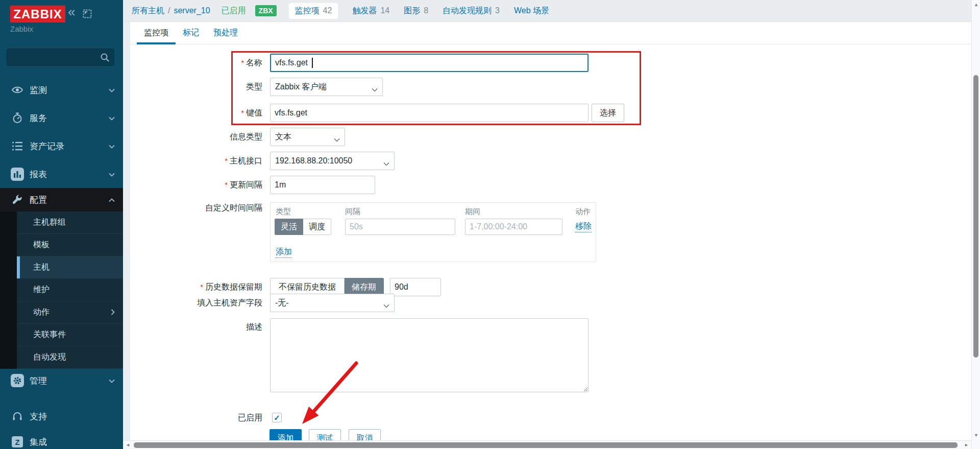 The width and height of the screenshot is (980, 449). Describe the element at coordinates (226, 33) in the screenshot. I see `tab-preprocessing: 预处理` at that location.